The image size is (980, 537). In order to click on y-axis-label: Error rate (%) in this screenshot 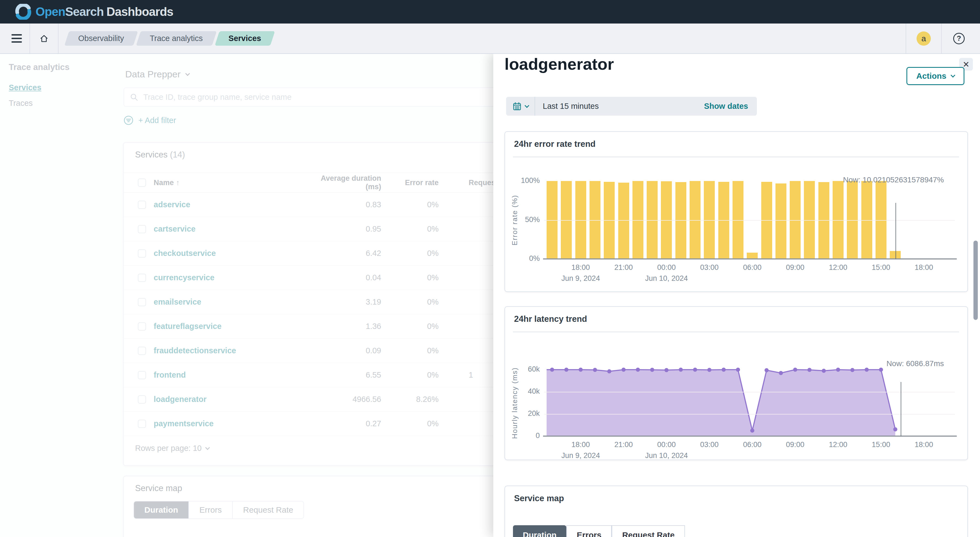, I will do `click(515, 220)`.